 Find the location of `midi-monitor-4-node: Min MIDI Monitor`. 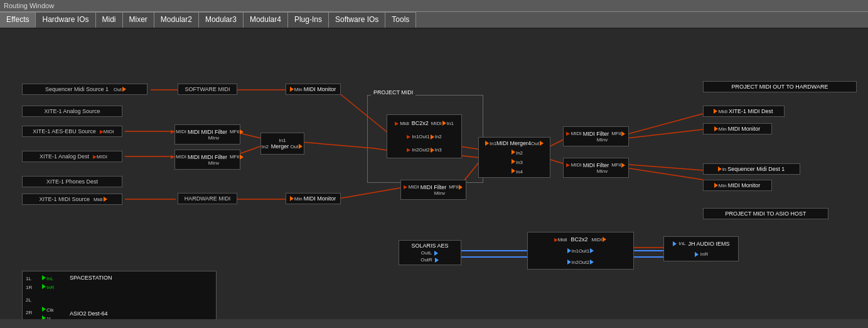

midi-monitor-4-node: Min MIDI Monitor is located at coordinates (737, 185).